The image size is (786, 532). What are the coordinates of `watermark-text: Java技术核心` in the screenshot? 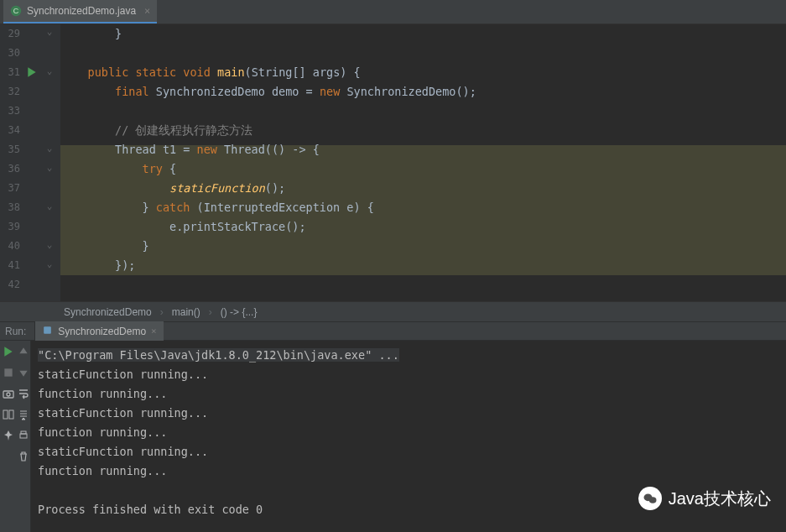 It's located at (720, 498).